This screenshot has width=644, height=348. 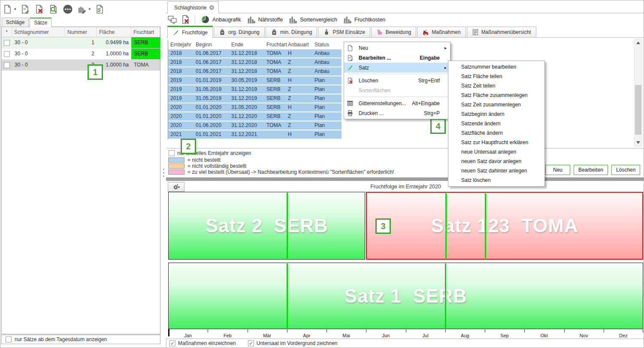 What do you see at coordinates (255, 81) in the screenshot?
I see `history-row: 201901.01.201930.05.2019SERBHPlan` at bounding box center [255, 81].